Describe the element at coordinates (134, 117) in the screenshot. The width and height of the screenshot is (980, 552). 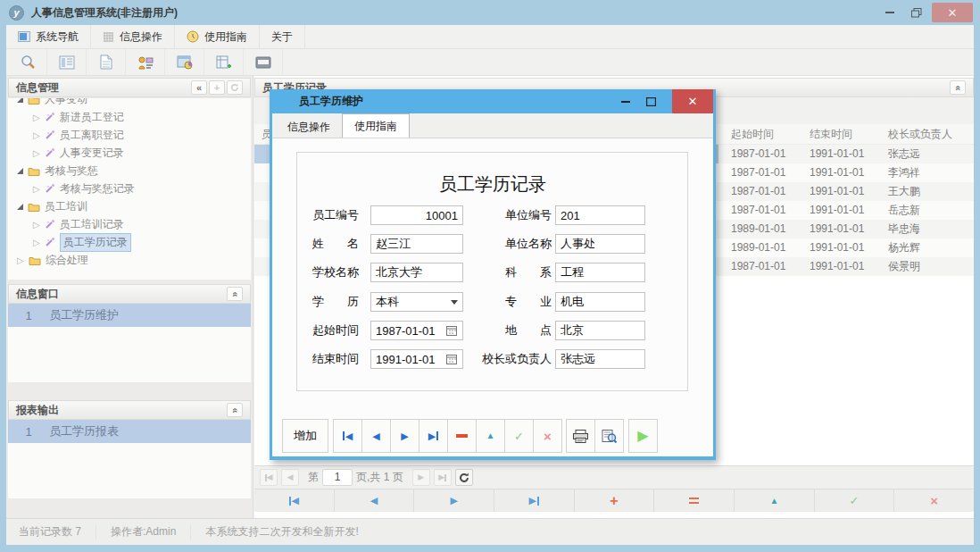
I see `tree-item-new-employee: ▷ 新进员工登记` at that location.